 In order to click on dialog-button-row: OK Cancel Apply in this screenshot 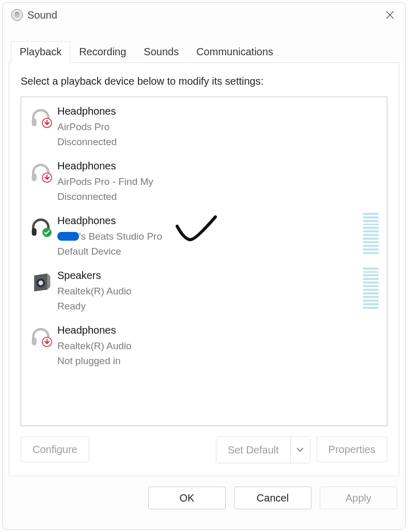, I will do `click(204, 497)`.